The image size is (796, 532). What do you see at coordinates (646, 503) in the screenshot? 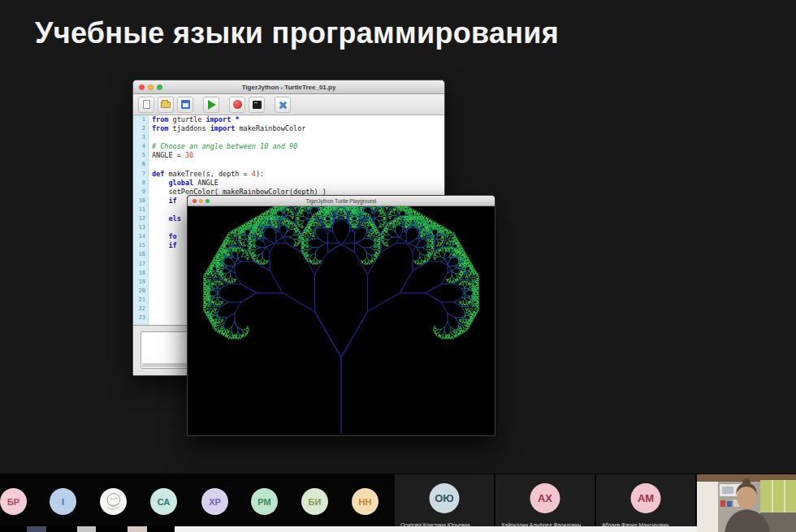
I see `participant-tile: АМАблаев Фарид Мансурович` at bounding box center [646, 503].